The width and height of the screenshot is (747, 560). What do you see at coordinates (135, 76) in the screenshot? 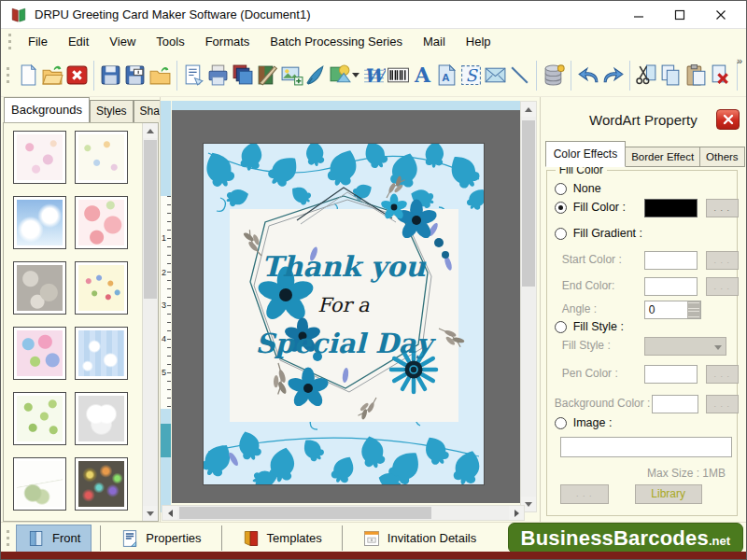
I see `save-as-icon` at bounding box center [135, 76].